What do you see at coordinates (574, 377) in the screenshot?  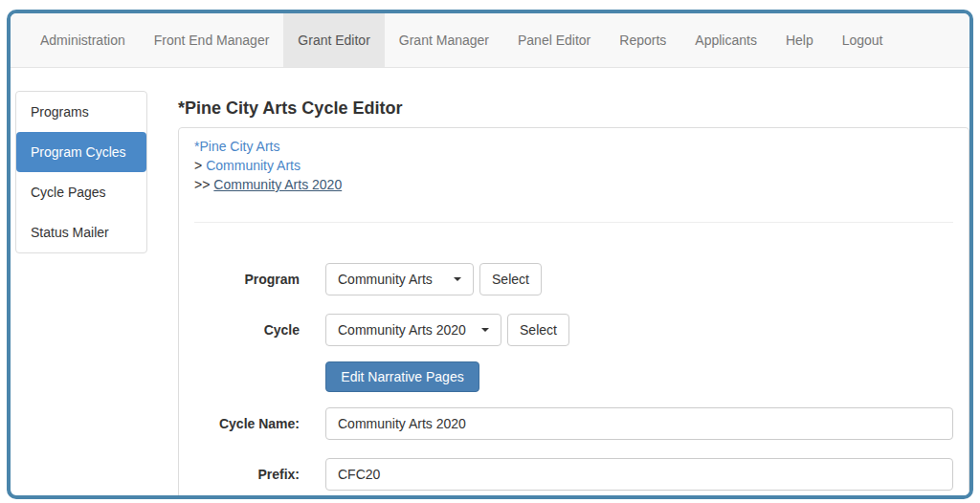 I see `edit-narrative-row: Edit Narrative Pages` at bounding box center [574, 377].